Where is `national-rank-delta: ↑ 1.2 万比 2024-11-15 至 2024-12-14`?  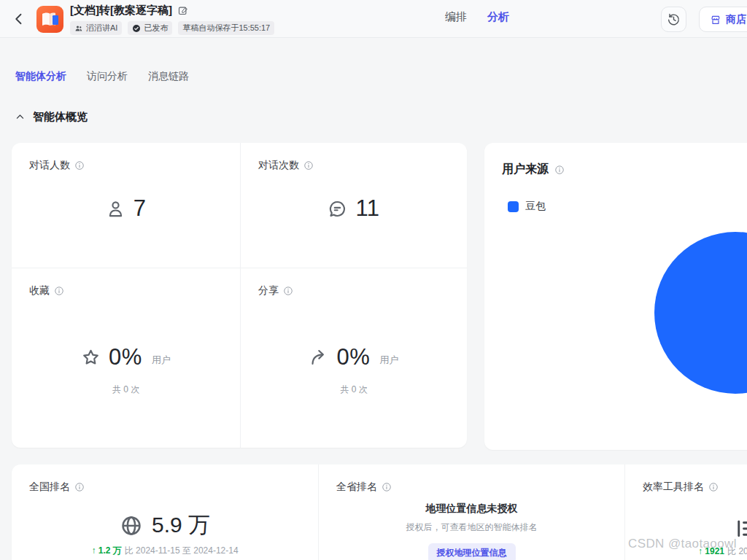 national-rank-delta: ↑ 1.2 万比 2024-11-15 至 2024-12-14 is located at coordinates (165, 551).